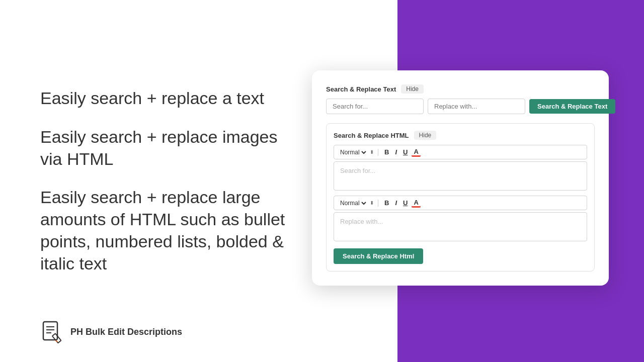  I want to click on logo-text: PH Bulk Edit Descriptions, so click(126, 332).